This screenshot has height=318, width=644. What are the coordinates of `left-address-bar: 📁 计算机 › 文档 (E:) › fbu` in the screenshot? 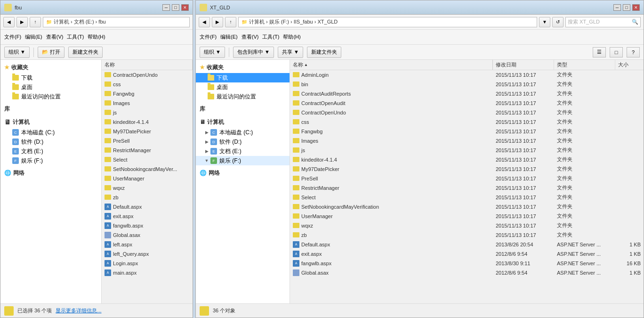 It's located at (116, 22).